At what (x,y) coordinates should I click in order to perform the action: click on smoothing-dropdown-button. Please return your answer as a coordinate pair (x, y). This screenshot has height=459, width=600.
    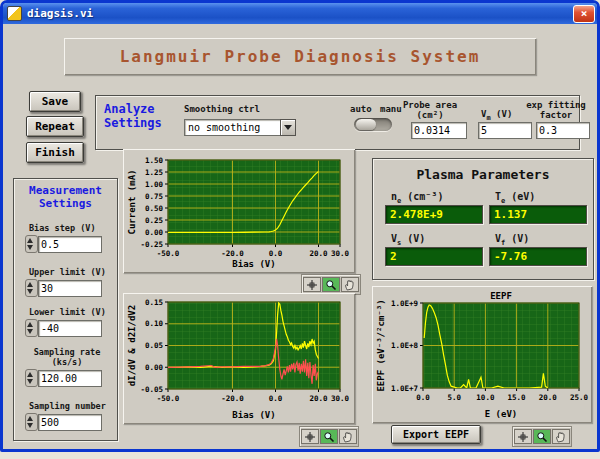
    Looking at the image, I should click on (288, 128).